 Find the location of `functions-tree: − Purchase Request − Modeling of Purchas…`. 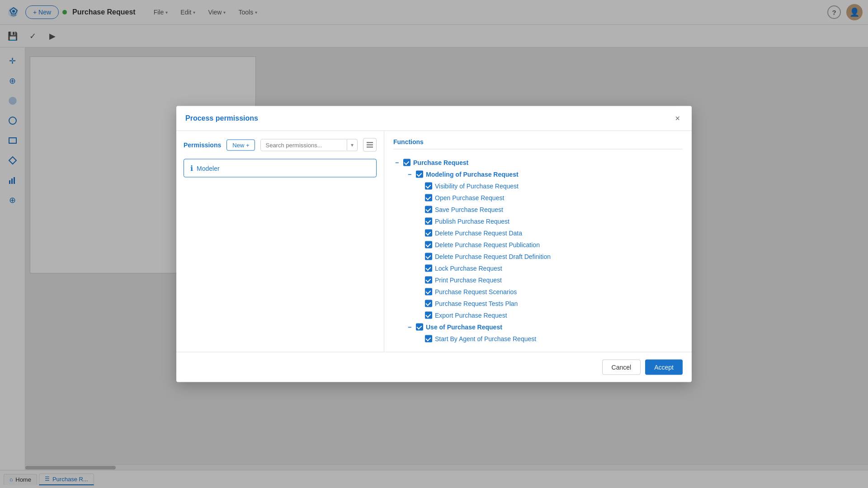

functions-tree: − Purchase Request − Modeling of Purchas… is located at coordinates (538, 251).